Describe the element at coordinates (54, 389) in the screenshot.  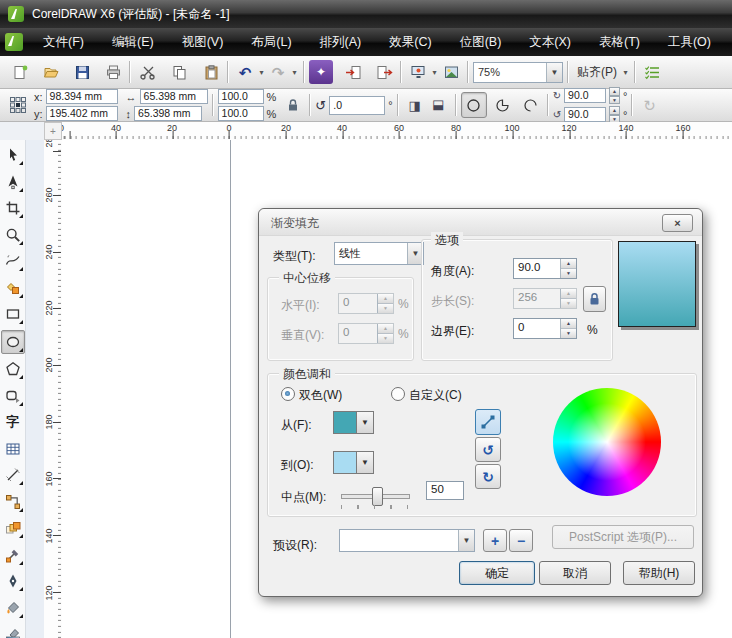
I see `vertical-ruler: 280 260 240 220 200 180 160 140 120` at that location.